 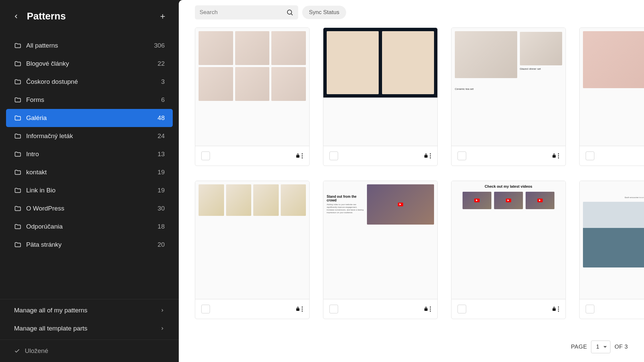 I want to click on pattern-card: Glazed dinner set Ceramic tea set, so click(x=508, y=97).